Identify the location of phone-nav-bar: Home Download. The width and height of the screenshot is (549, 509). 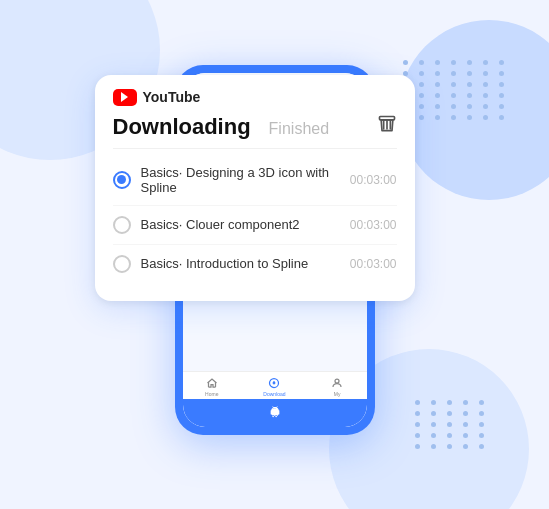
(275, 385).